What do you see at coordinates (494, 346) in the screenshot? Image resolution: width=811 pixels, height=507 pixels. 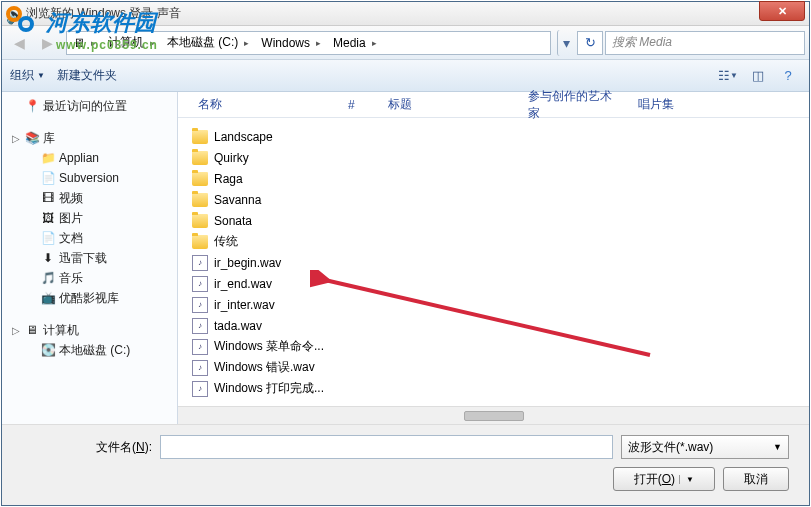 I see `file-row: ♪Windows 菜单命令...` at bounding box center [494, 346].